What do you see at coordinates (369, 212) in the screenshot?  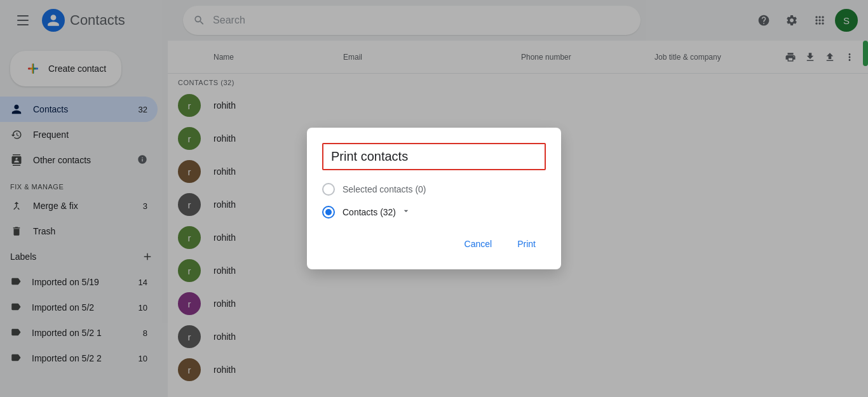 I see `option-contacts-label: Contacts (32)` at bounding box center [369, 212].